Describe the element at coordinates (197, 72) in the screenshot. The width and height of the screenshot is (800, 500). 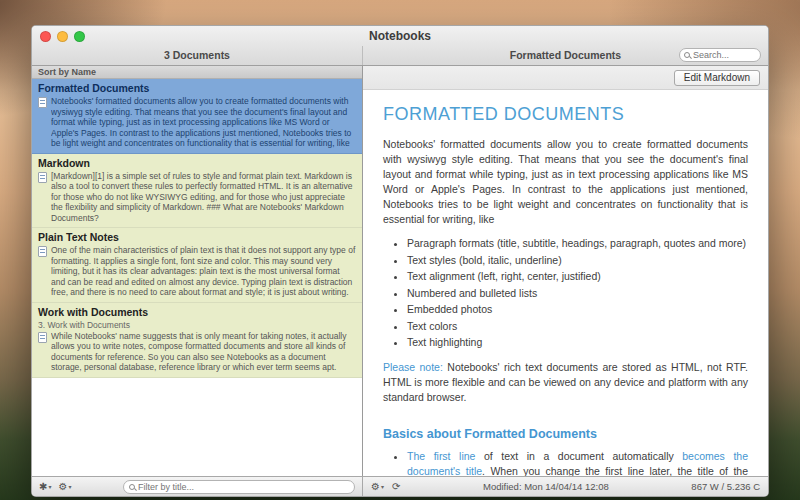
I see `sort-header: Sort by Name` at that location.